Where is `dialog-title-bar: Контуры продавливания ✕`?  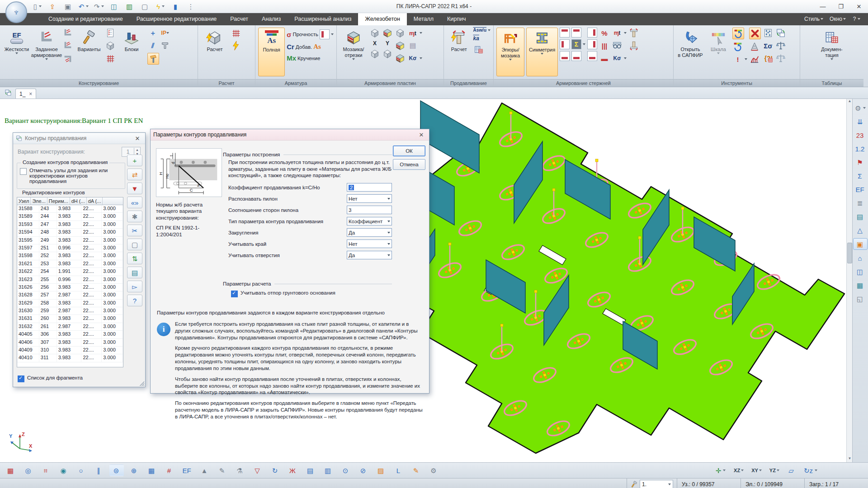
dialog-title-bar: Контуры продавливания ✕ is located at coordinates (79, 138).